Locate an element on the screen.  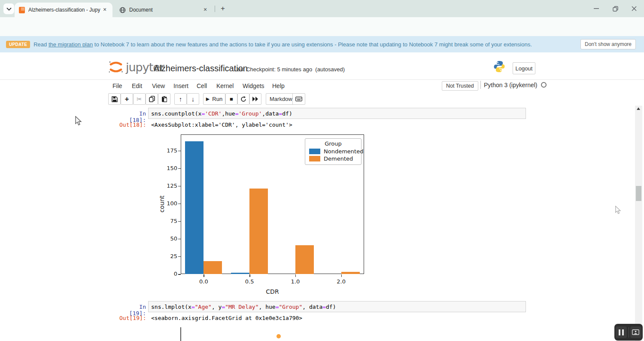
move-cell-down-button: ↓ is located at coordinates (193, 99).